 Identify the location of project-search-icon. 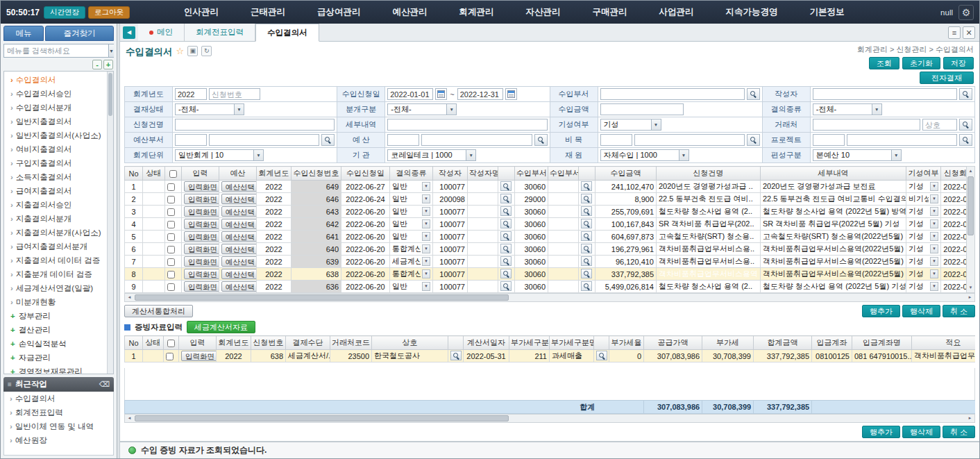
(966, 140).